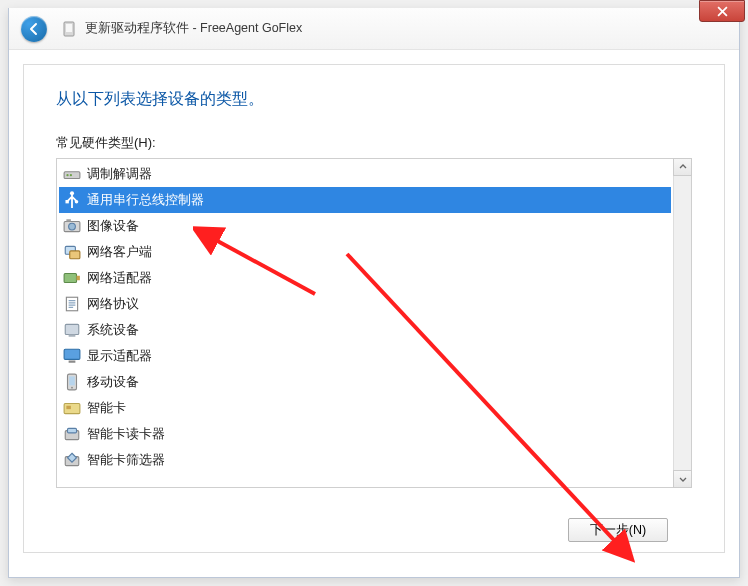 The width and height of the screenshot is (748, 586). What do you see at coordinates (365, 304) in the screenshot?
I see `list-item: 网络协议` at bounding box center [365, 304].